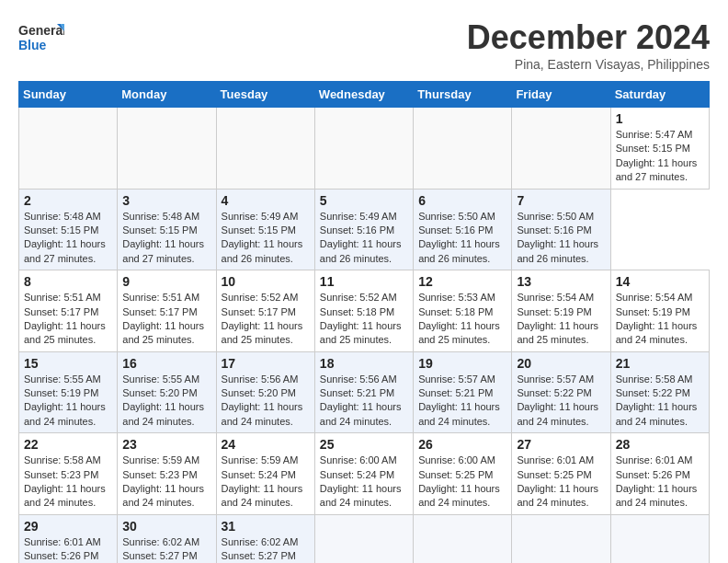 Image resolution: width=728 pixels, height=563 pixels. What do you see at coordinates (561, 95) in the screenshot?
I see `day-header-friday: Friday` at bounding box center [561, 95].